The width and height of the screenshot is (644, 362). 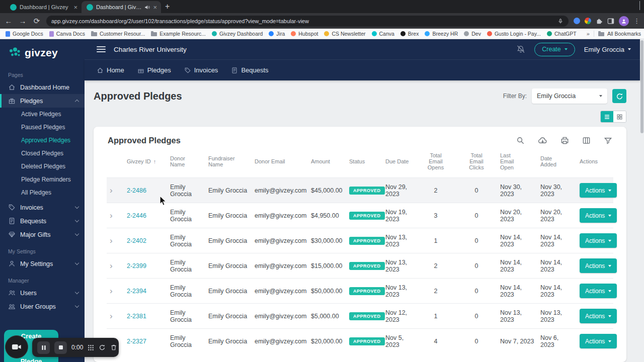 What do you see at coordinates (137, 316) in the screenshot?
I see `givzey-id-link: 2-2381` at bounding box center [137, 316].